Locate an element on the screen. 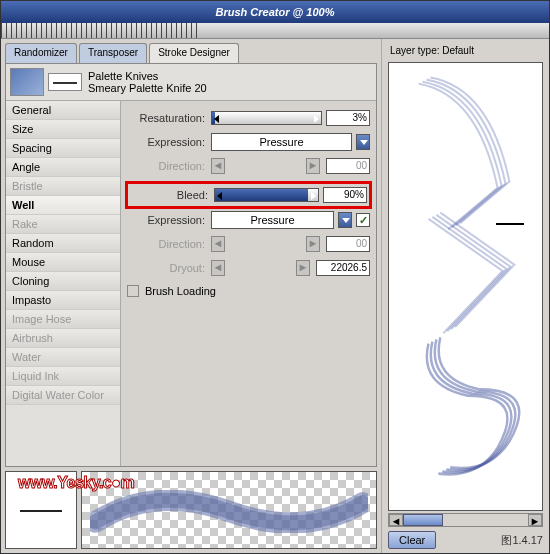  canvas-bottom-bar: Clear 图1.4.17 is located at coordinates (466, 540).